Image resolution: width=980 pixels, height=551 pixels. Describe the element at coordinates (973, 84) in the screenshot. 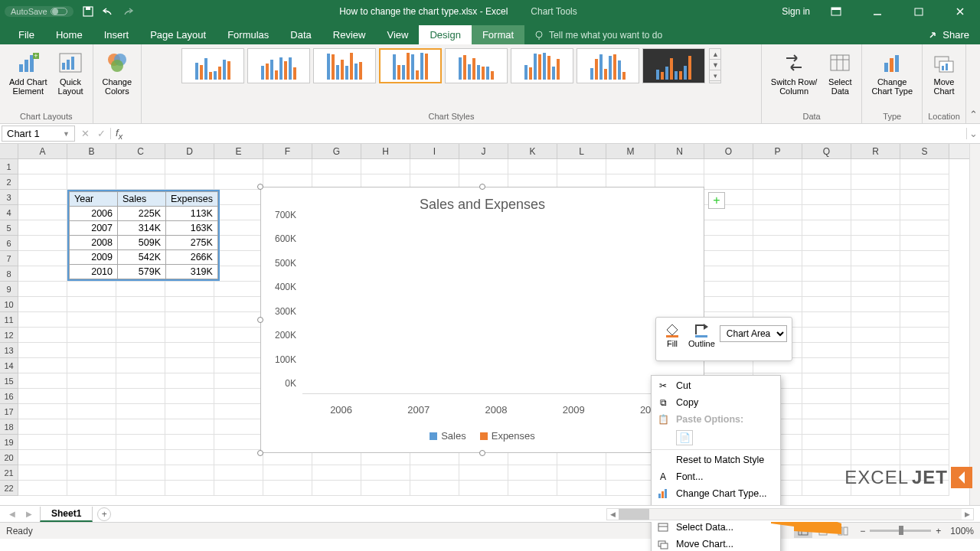

I see `collapse-ribbon-icon: ⌃` at that location.